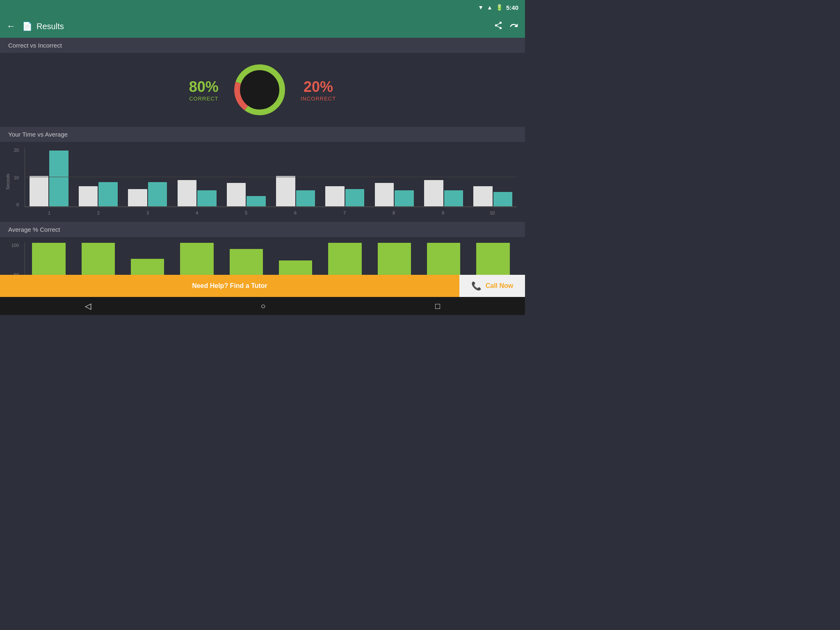  What do you see at coordinates (148, 213) in the screenshot?
I see `time-x-label: 3` at bounding box center [148, 213].